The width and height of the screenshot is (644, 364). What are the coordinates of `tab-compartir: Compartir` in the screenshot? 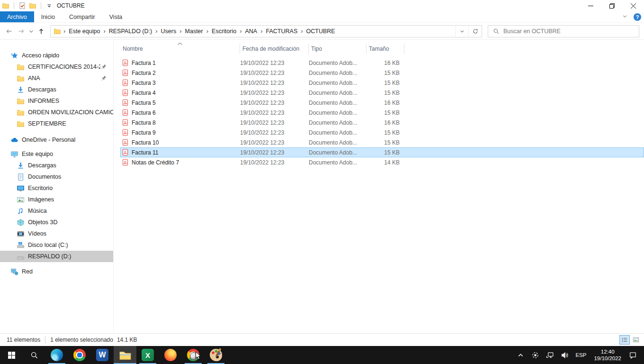 It's located at (82, 17).